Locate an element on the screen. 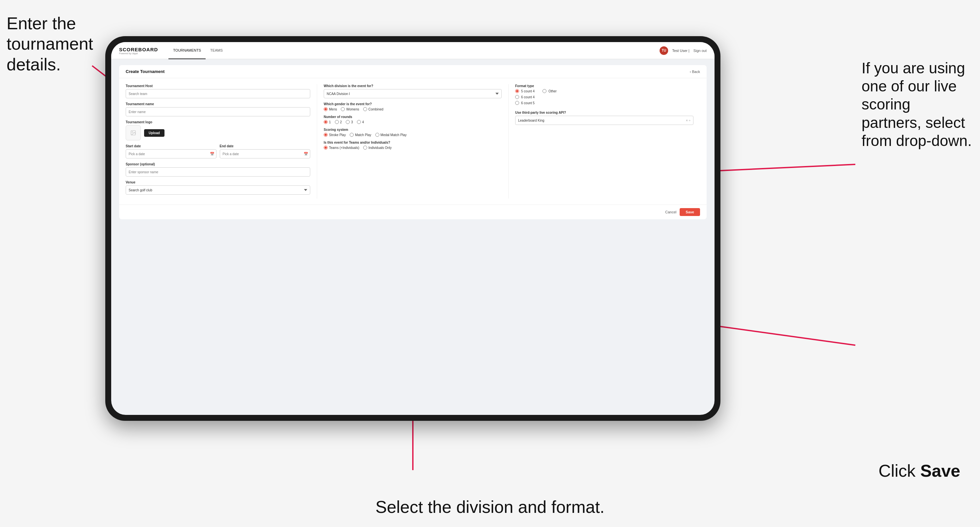 The width and height of the screenshot is (980, 527). user-label: Test User | is located at coordinates (681, 51).